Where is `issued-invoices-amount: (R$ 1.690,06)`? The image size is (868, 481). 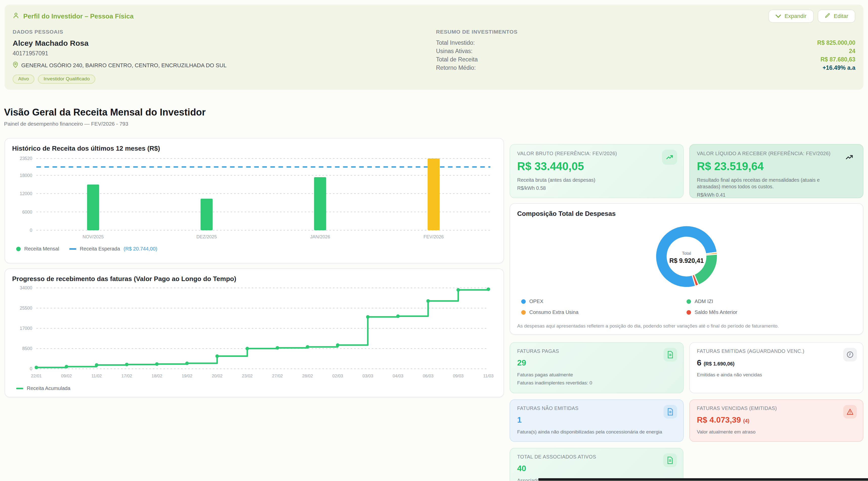
issued-invoices-amount: (R$ 1.690,06) is located at coordinates (719, 364).